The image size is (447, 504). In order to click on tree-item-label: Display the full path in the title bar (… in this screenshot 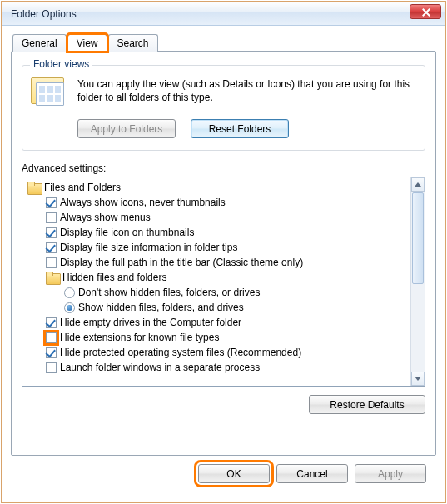, I will do `click(181, 262)`.